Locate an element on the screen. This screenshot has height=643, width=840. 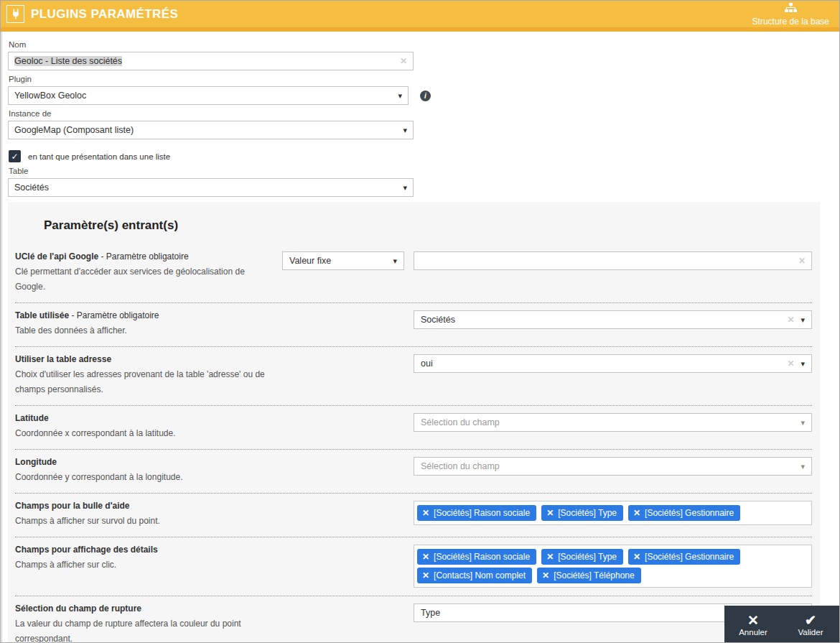
validate-label: Valider is located at coordinates (811, 632).